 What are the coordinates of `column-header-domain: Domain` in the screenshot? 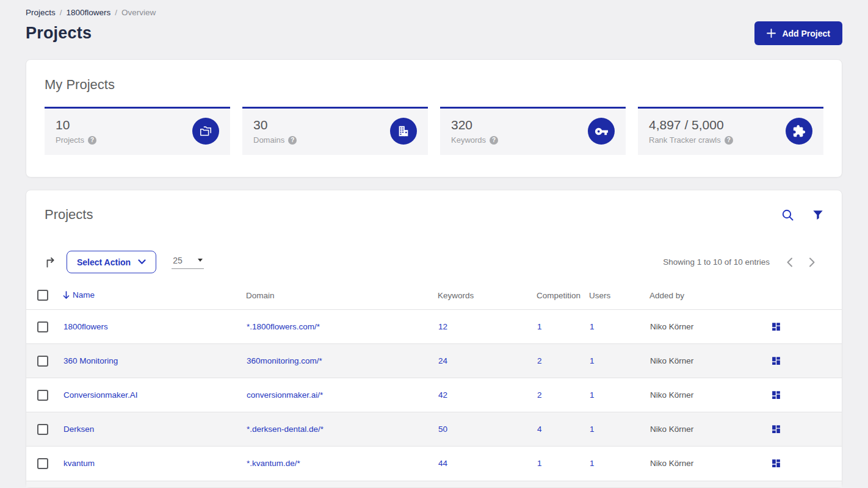 It's located at (342, 296).